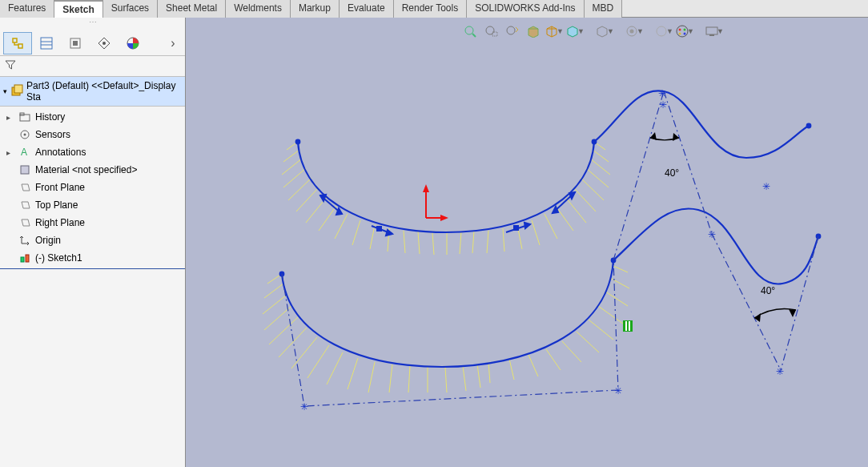  What do you see at coordinates (525, 9) in the screenshot?
I see `tab-solidworks-addins: SOLIDWORKS Add-Ins` at bounding box center [525, 9].